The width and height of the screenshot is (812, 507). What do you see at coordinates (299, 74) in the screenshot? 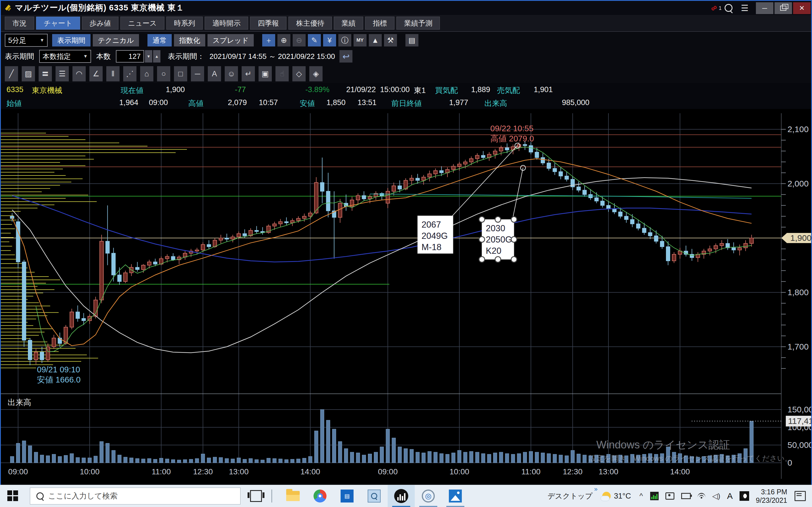
I see `erase-tool-icon: ◇` at bounding box center [299, 74].